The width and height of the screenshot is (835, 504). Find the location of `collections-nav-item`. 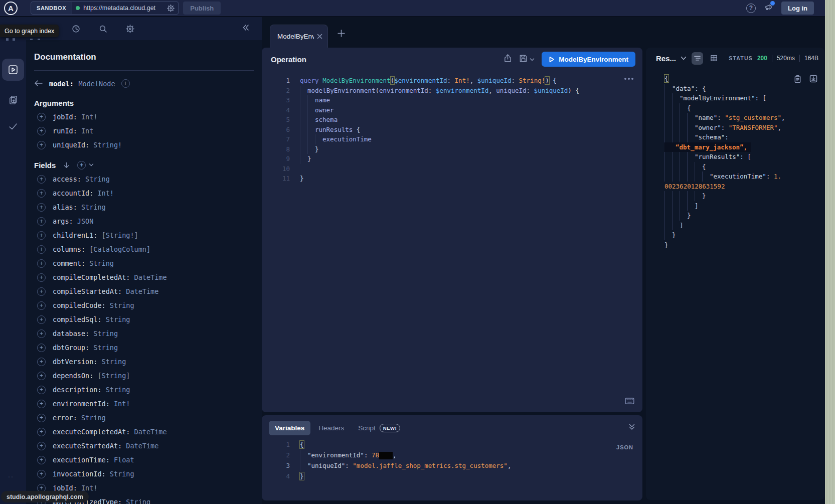

collections-nav-item is located at coordinates (13, 99).